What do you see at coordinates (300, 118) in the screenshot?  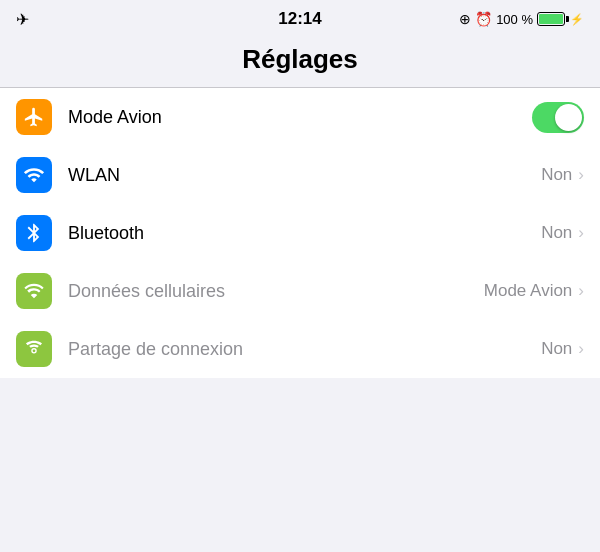 I see `mode-avion-label: Mode Avion` at bounding box center [300, 118].